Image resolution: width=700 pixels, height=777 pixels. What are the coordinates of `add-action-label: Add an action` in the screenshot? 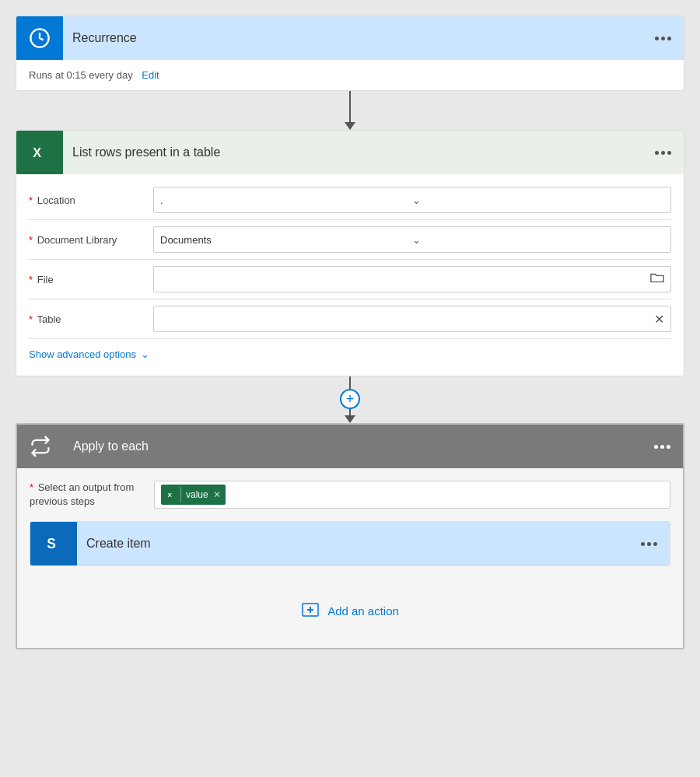 It's located at (363, 611).